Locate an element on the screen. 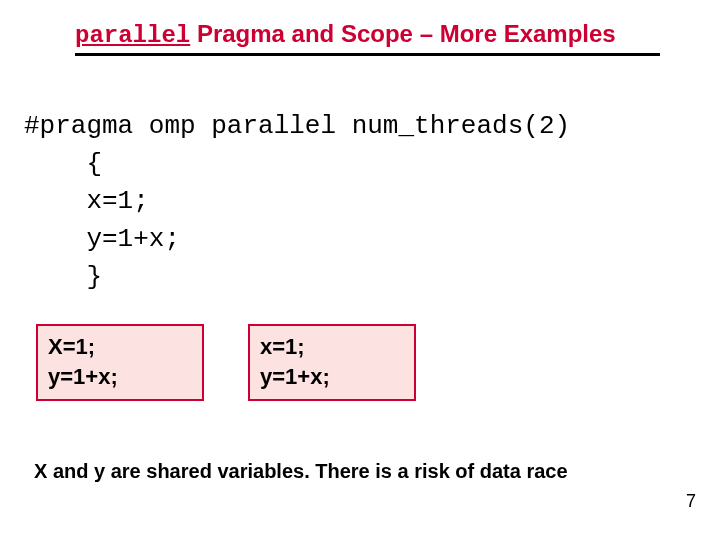  thread-box-2: x=1; y=1+x; is located at coordinates (332, 362).